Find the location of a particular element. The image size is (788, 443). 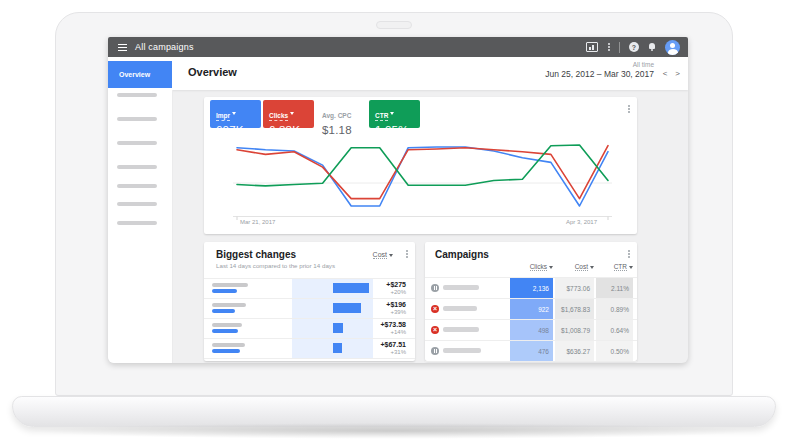

metric-chip-value: 607K is located at coordinates (238, 130).